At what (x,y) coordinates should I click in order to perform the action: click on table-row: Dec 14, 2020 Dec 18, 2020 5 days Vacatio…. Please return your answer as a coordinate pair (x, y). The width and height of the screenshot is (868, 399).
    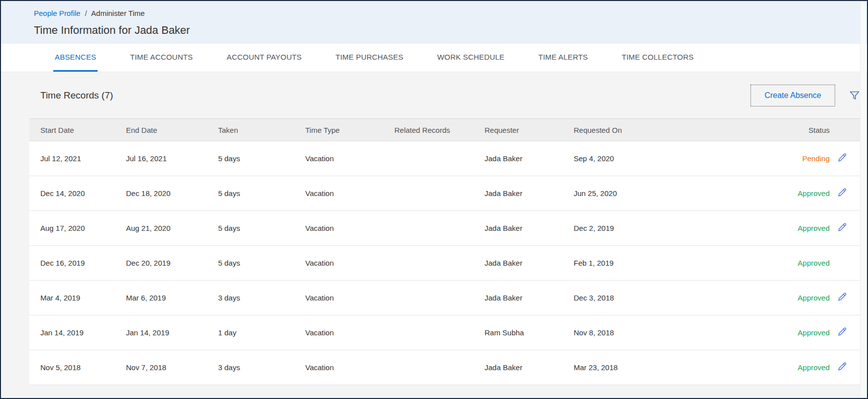
    Looking at the image, I should click on (445, 194).